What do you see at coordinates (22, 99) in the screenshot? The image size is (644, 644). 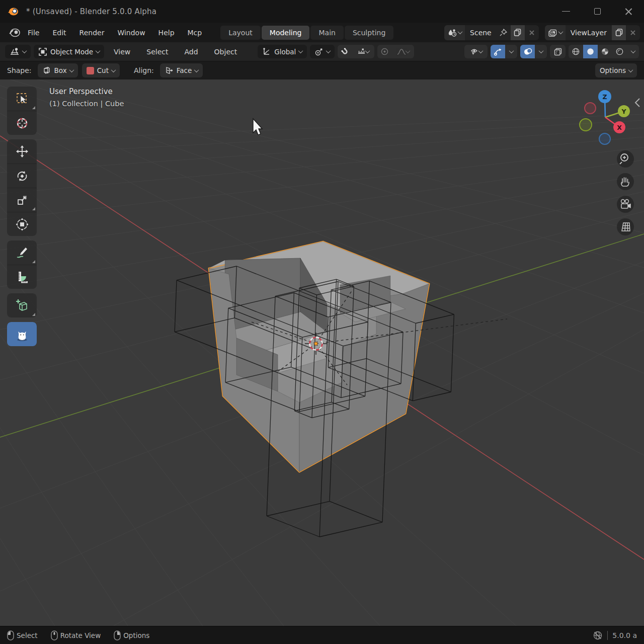 I see `tool-select-box` at bounding box center [22, 99].